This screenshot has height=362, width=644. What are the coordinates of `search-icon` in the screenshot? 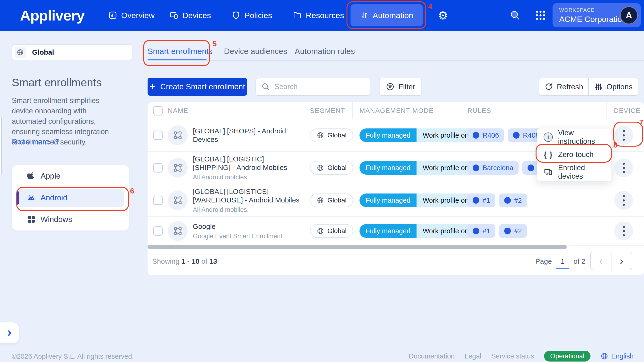 It's located at (266, 87).